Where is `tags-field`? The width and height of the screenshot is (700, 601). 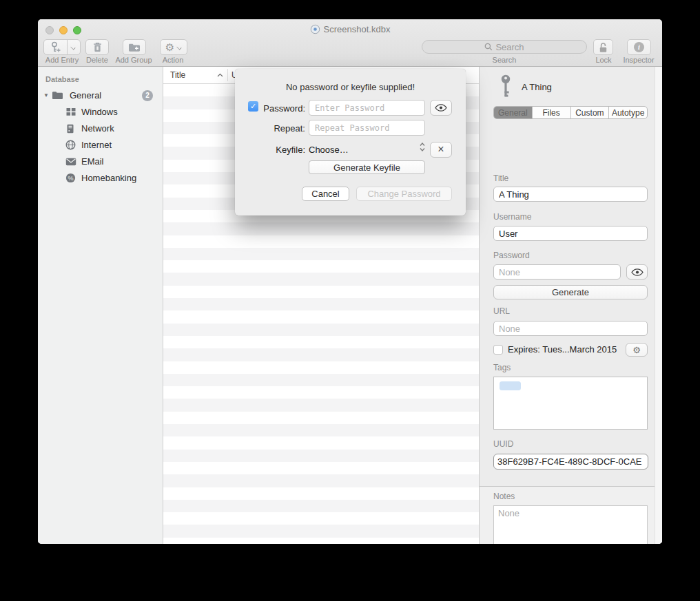
tags-field is located at coordinates (570, 403).